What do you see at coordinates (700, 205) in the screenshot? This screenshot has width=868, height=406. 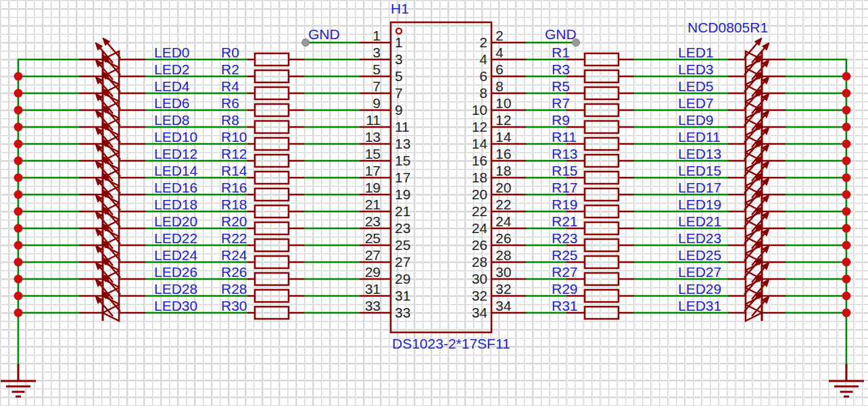 I see `net-label-led-right: LED19` at bounding box center [700, 205].